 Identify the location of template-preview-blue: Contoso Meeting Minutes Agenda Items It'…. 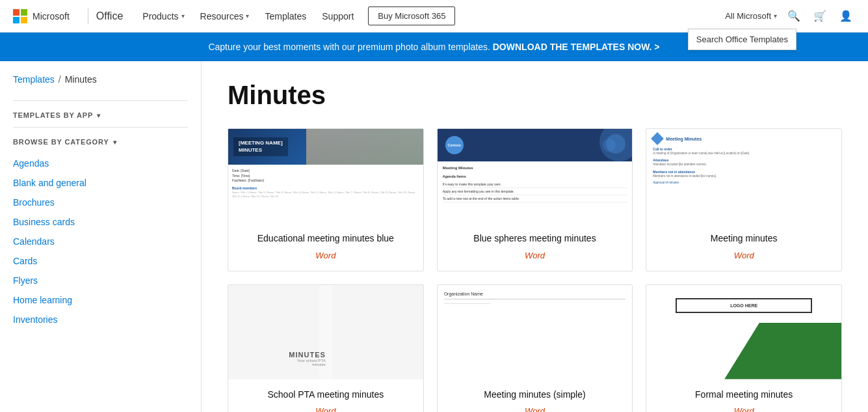
(535, 176).